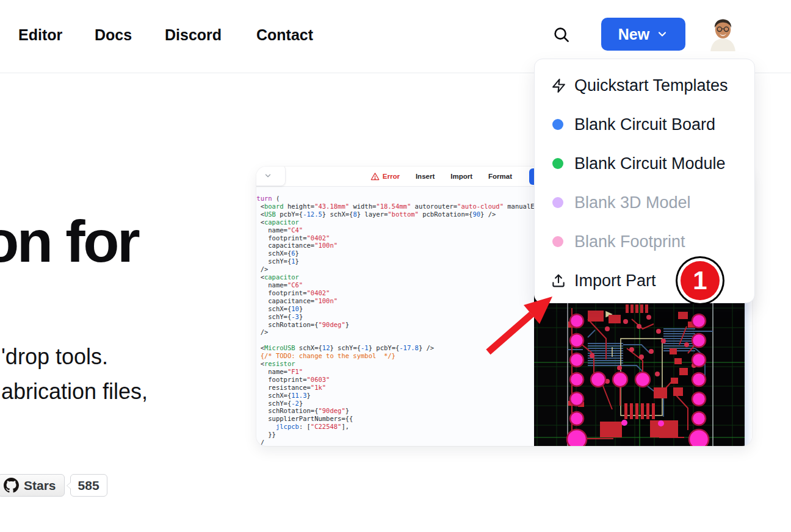  What do you see at coordinates (396, 199) in the screenshot?
I see `code-line: eturn (` at bounding box center [396, 199].